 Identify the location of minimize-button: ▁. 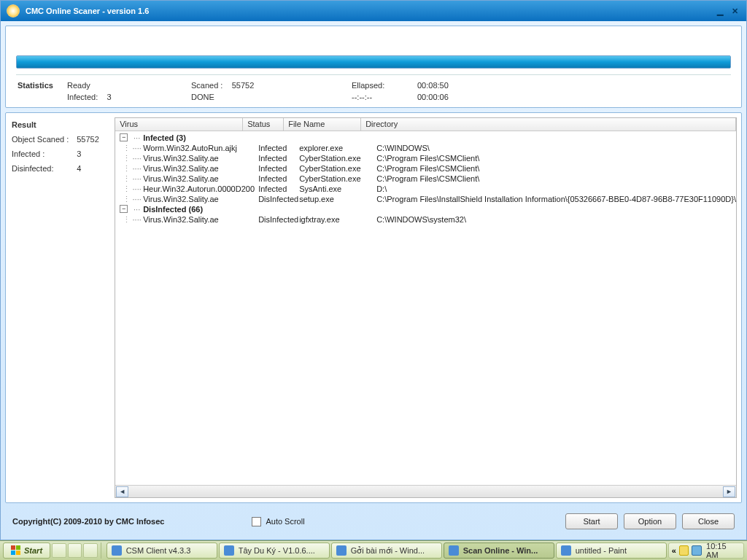
(720, 11).